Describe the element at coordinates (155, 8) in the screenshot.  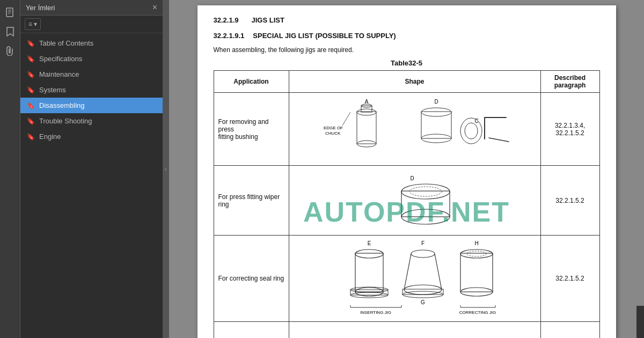
I see `close-button: ×` at that location.